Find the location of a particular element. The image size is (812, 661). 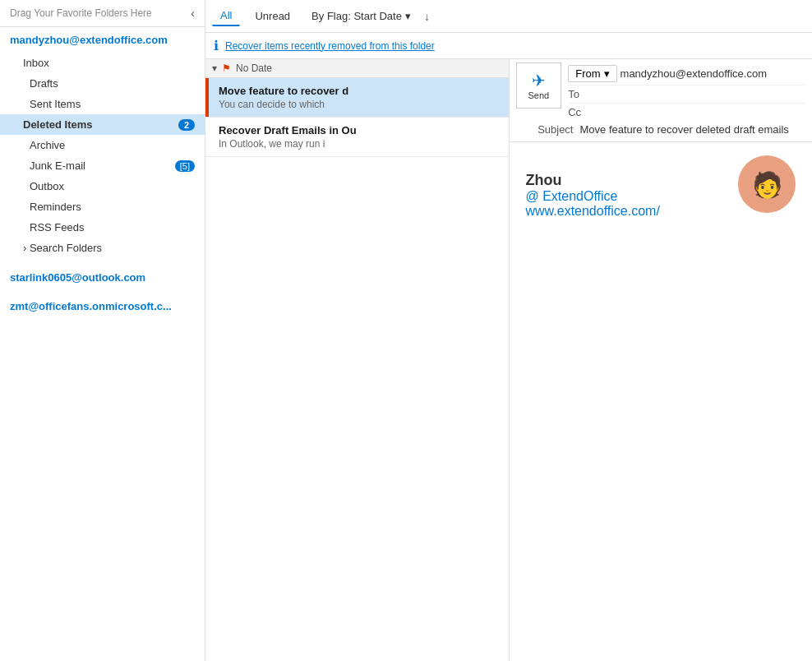

flag-bar is located at coordinates (207, 97).